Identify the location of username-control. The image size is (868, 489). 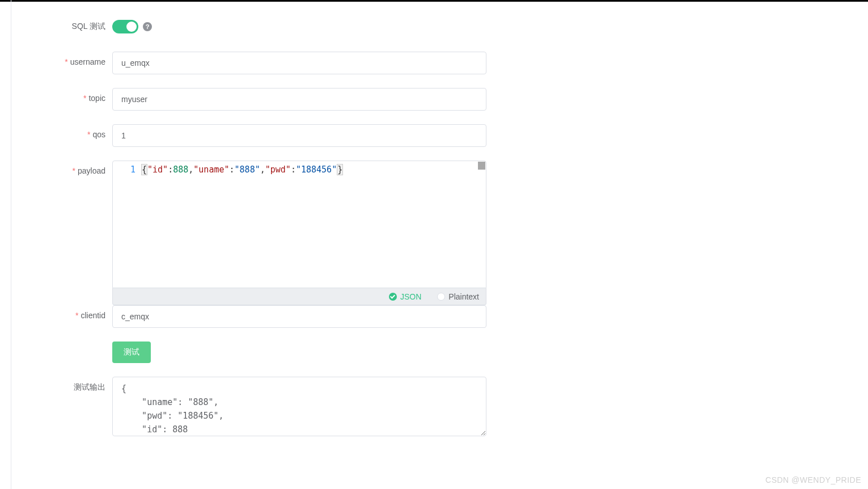
(299, 63).